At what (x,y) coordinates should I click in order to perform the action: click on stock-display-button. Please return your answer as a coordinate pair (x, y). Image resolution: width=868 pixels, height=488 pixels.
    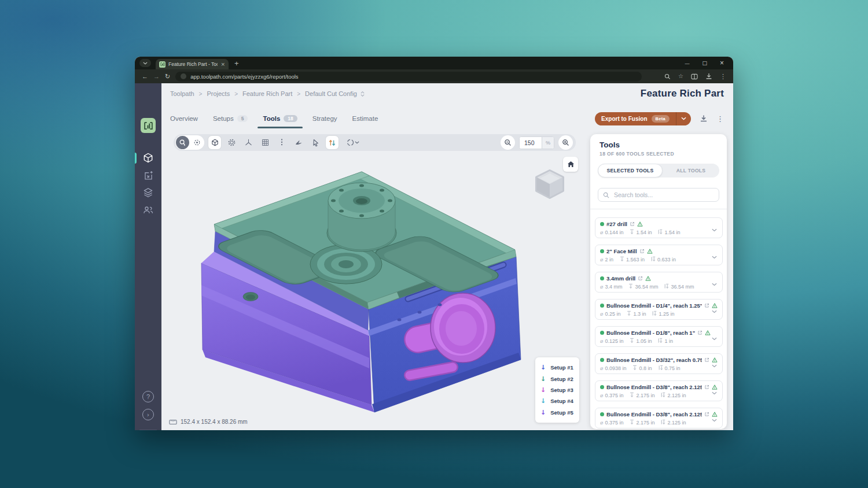
    Looking at the image, I should click on (231, 142).